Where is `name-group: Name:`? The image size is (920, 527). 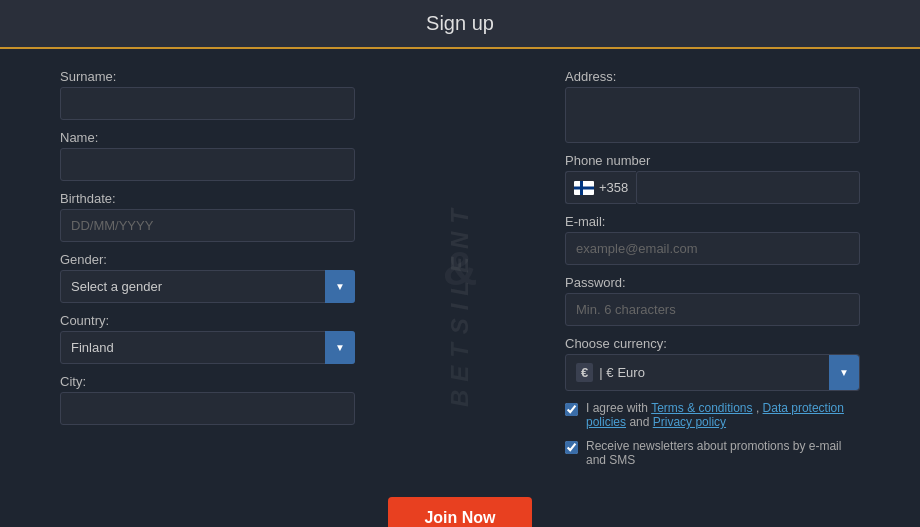 name-group: Name: is located at coordinates (208, 156).